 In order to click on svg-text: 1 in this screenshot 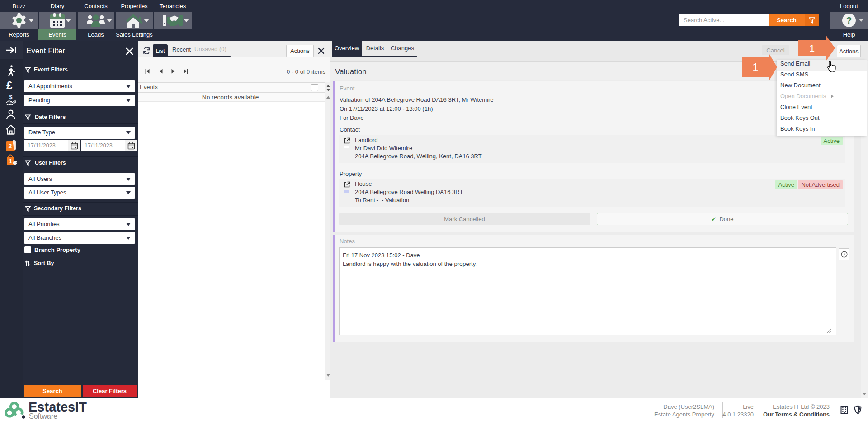, I will do `click(10, 161)`.